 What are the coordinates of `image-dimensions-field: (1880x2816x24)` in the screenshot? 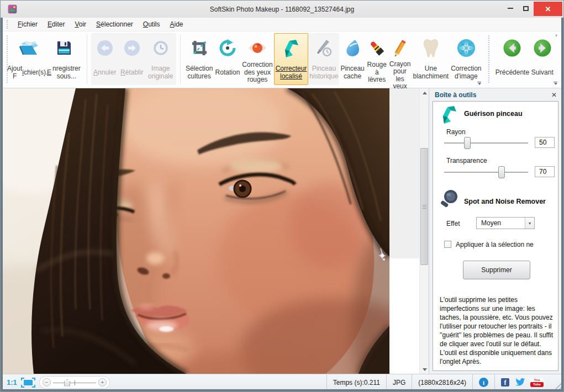 It's located at (442, 382).